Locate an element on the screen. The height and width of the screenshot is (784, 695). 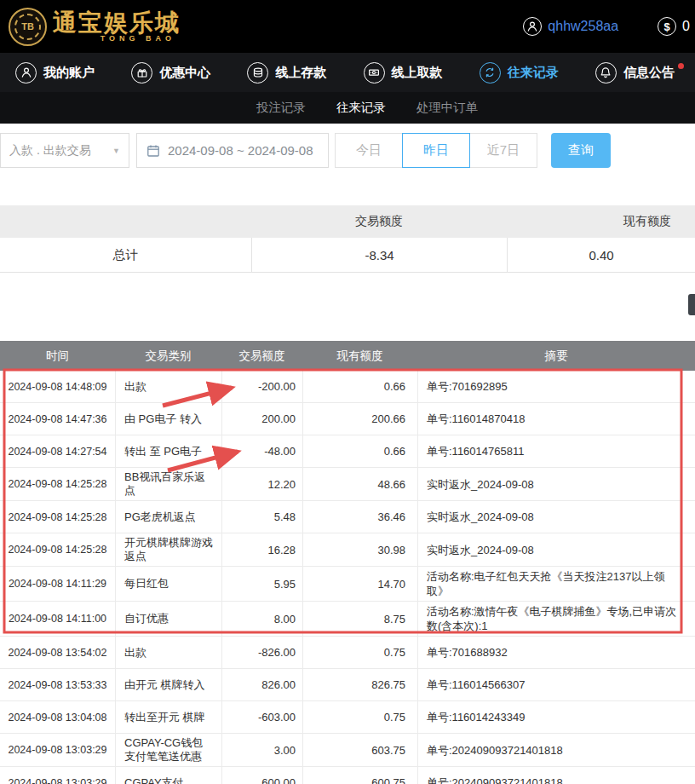
calendar-icon is located at coordinates (153, 151).